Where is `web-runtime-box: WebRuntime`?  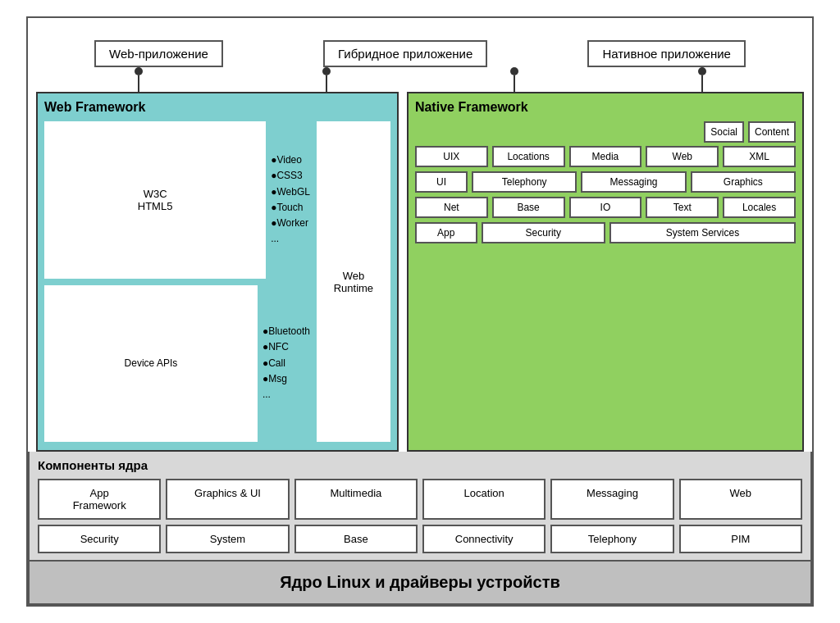 web-runtime-box: WebRuntime is located at coordinates (354, 282).